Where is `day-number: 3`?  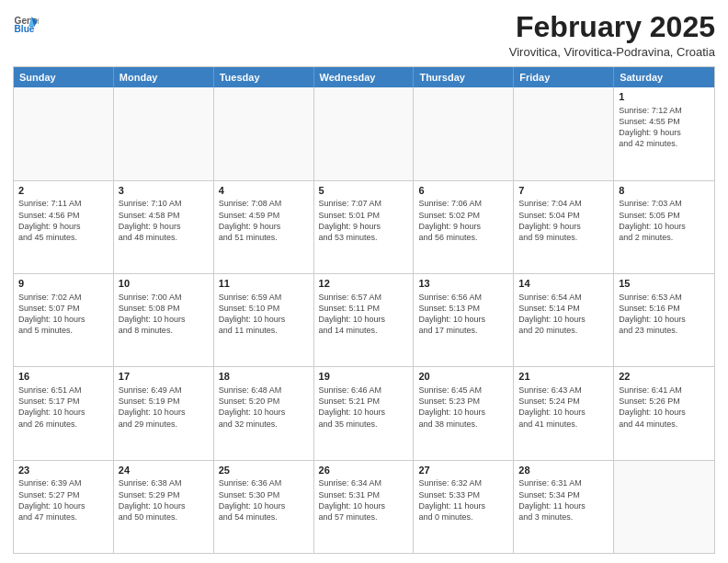
day-number: 3 is located at coordinates (164, 191).